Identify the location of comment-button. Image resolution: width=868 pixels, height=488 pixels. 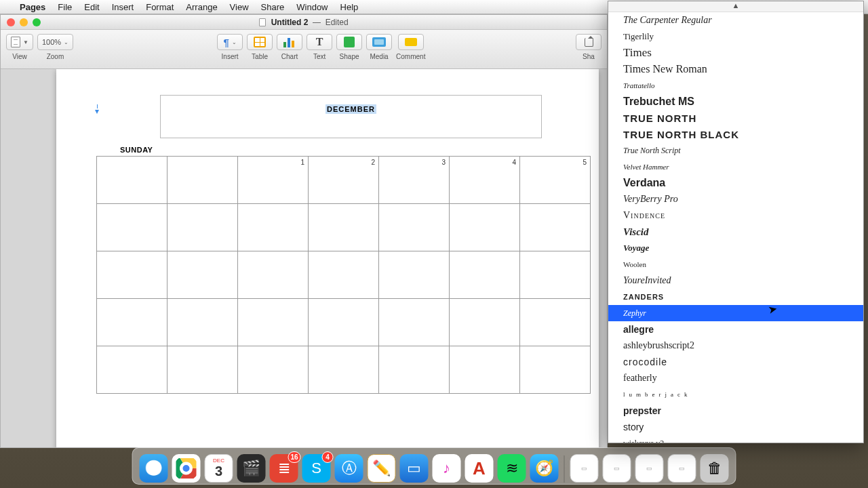
(411, 42).